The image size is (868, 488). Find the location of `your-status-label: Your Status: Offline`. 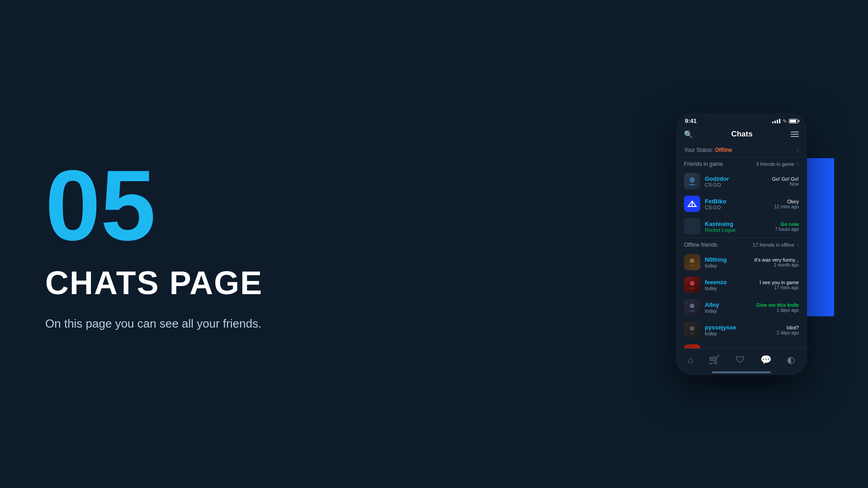

your-status-label: Your Status: Offline is located at coordinates (708, 150).